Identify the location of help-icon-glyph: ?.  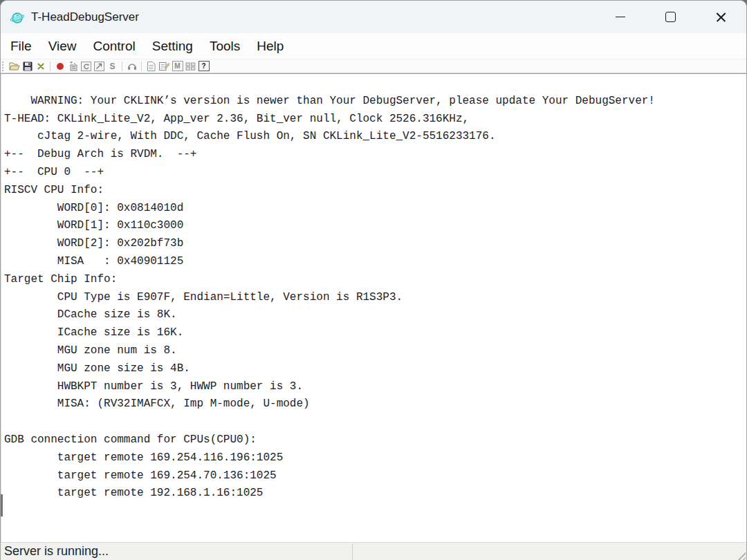
(204, 66).